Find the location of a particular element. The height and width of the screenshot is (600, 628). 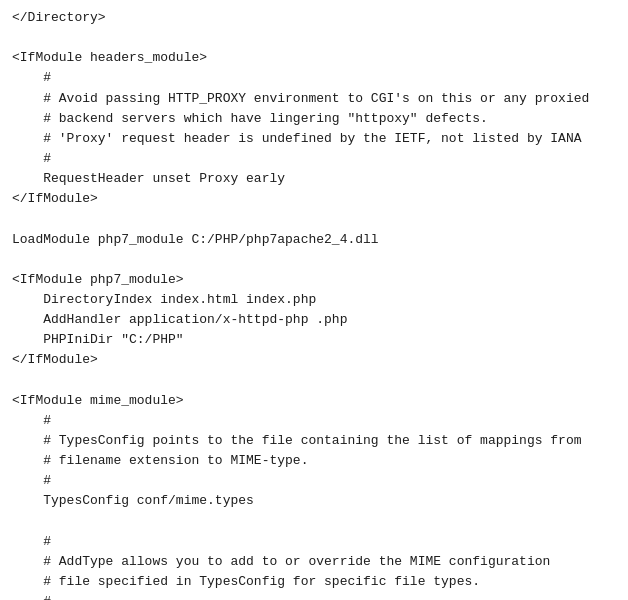

code-line: LoadModule php7_module C:/PHP/php7apache… is located at coordinates (314, 240).